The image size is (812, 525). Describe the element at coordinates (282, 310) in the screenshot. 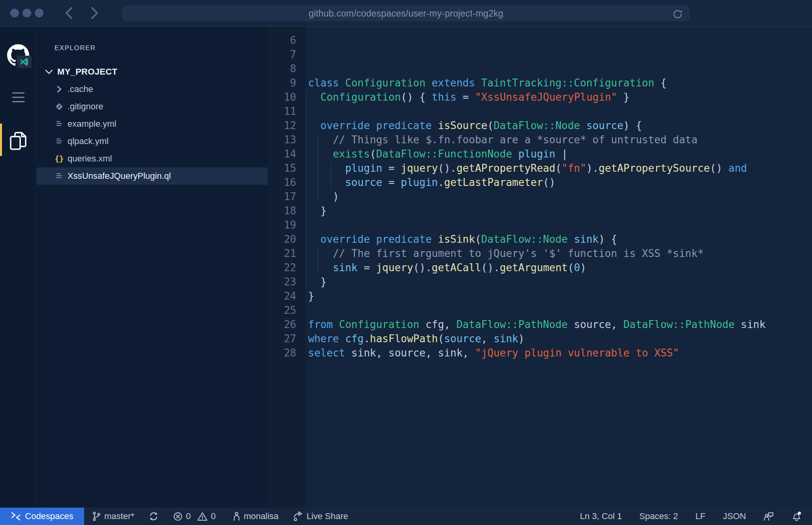

I see `line-number: 25` at that location.